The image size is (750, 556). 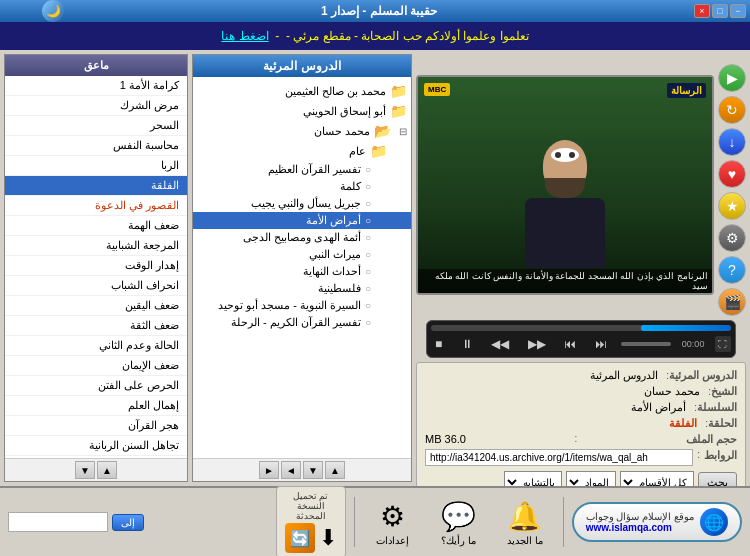 What do you see at coordinates (591, 478) in the screenshot?
I see `material-dropdown: المواد` at bounding box center [591, 478].